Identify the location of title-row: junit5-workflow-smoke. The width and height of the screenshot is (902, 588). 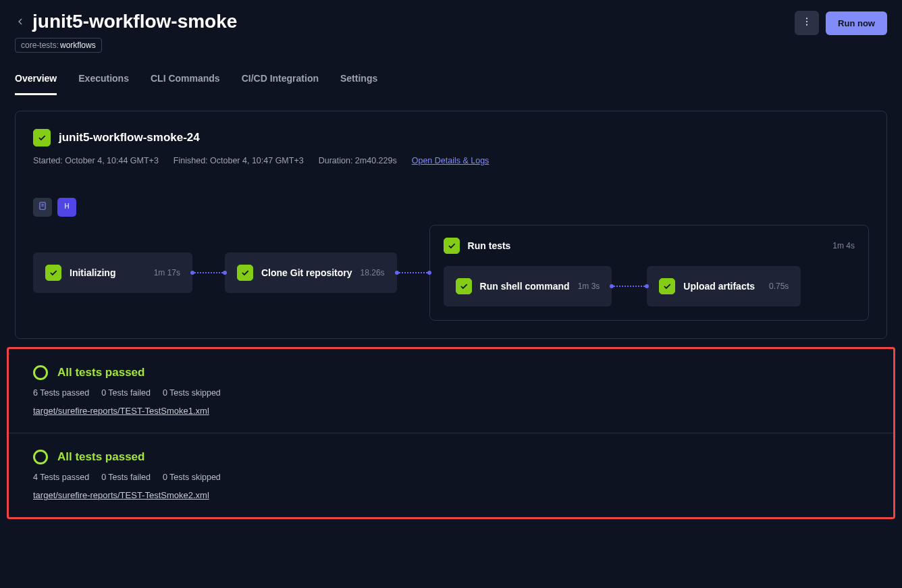
(126, 22).